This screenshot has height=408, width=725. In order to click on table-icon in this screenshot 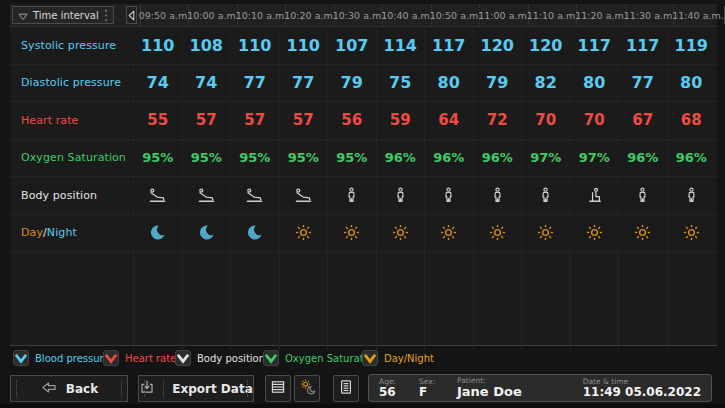, I will do `click(278, 389)`.